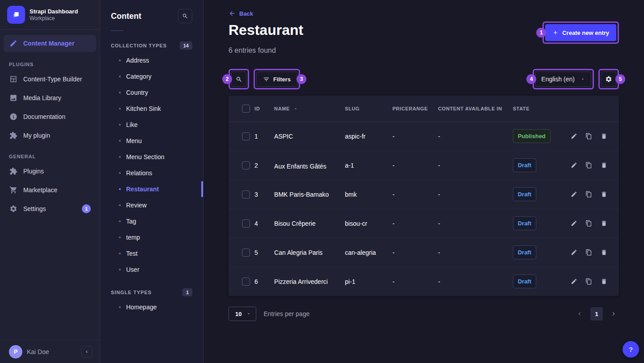 Image resolution: width=644 pixels, height=363 pixels. What do you see at coordinates (50, 171) in the screenshot?
I see `sidebar-item-plugins: Plugins` at bounding box center [50, 171].